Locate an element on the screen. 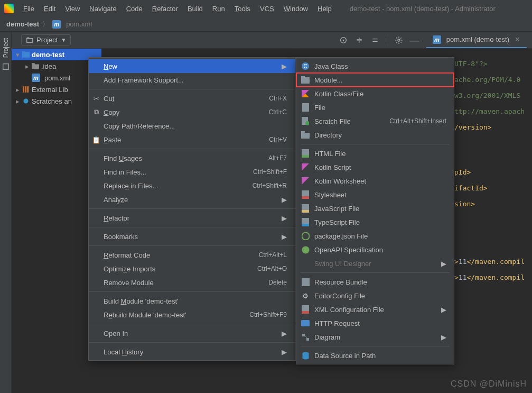 This screenshot has width=532, height=393. project-tool-button: Project is located at coordinates (6, 48).